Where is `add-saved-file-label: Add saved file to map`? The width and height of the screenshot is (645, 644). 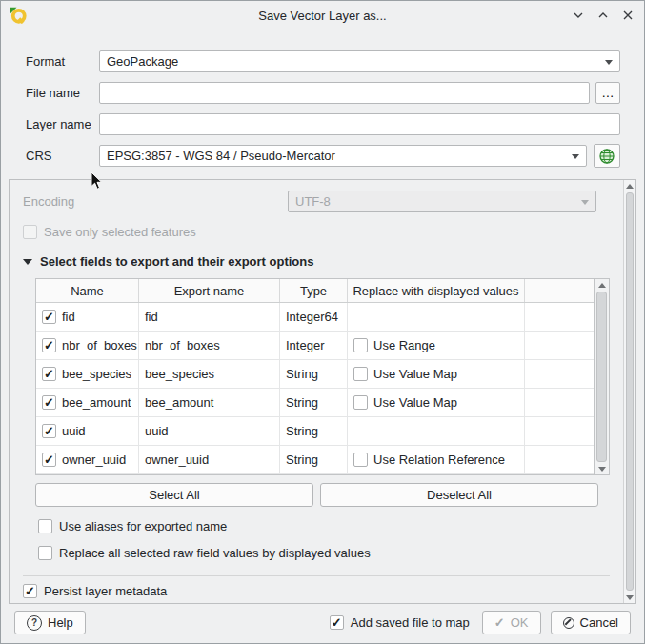 add-saved-file-label: Add saved file to map is located at coordinates (410, 623).